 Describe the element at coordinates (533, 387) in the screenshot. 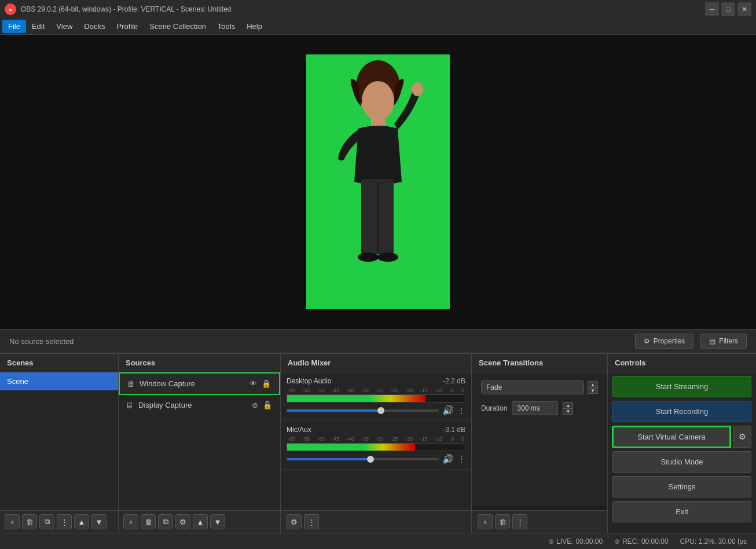

I see `transition-select: Fade Cut Swipe` at that location.